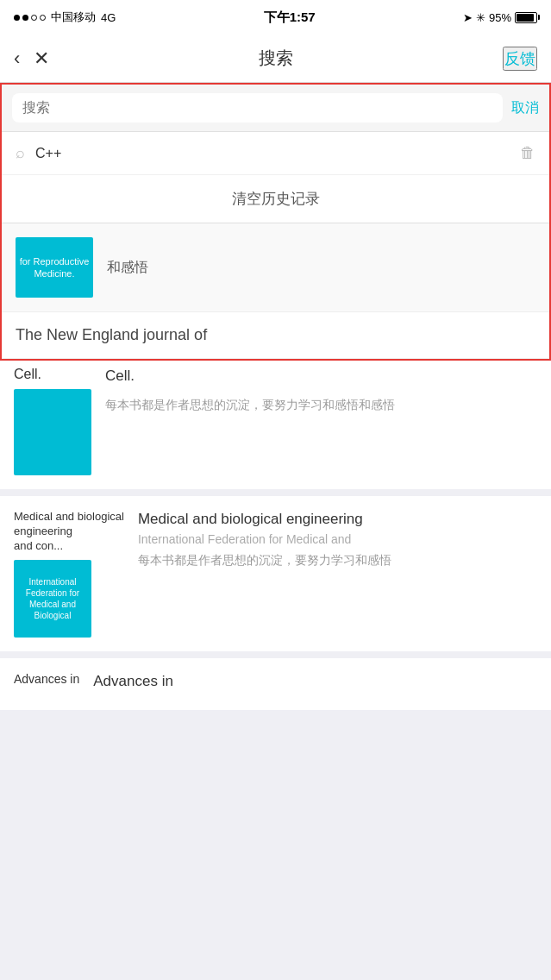  What do you see at coordinates (525, 109) in the screenshot?
I see `cancel-button: 取消` at bounding box center [525, 109].